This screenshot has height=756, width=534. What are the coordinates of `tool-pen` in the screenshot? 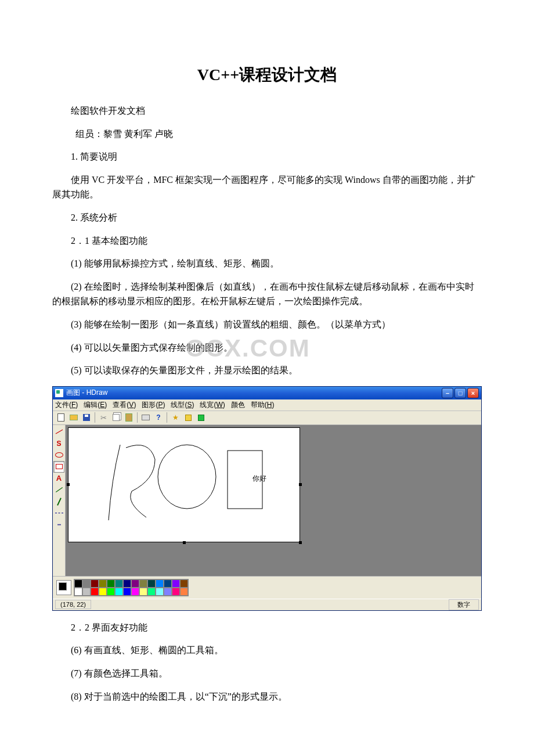 It's located at (59, 502).